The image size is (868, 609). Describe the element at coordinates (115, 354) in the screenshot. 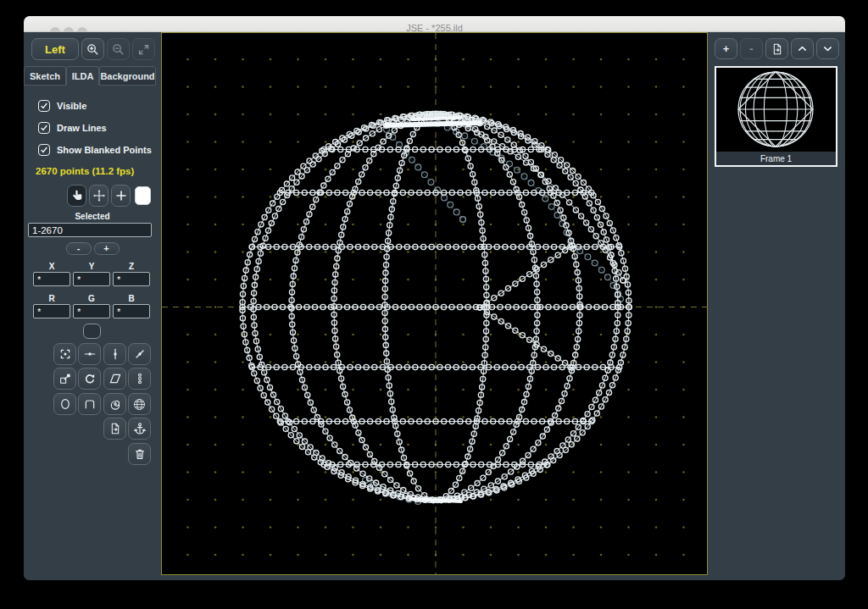

I see `vertical-line-point-icon` at that location.